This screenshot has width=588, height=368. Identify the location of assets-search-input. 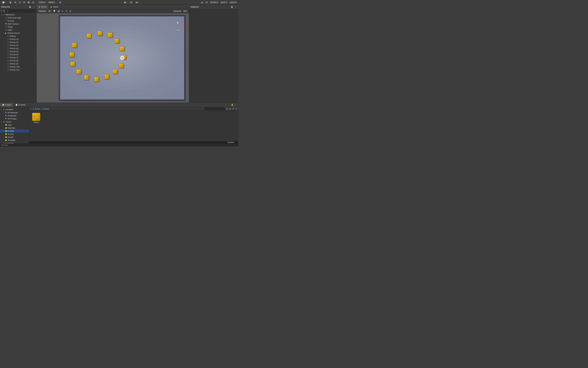
(215, 109).